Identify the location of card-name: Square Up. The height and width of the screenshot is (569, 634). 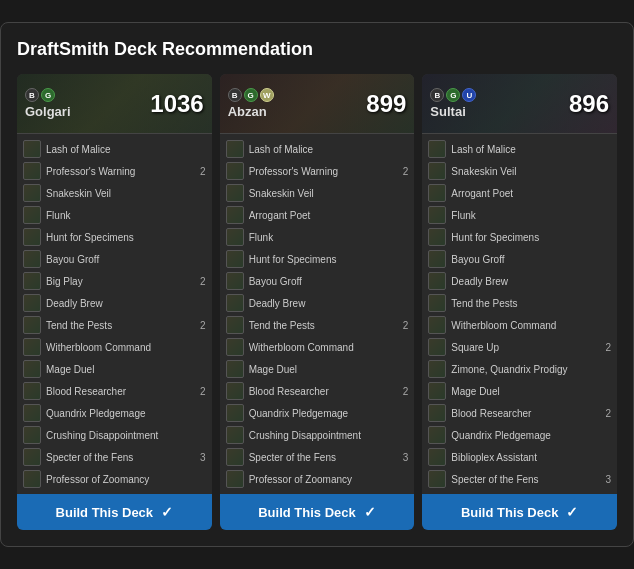
(524, 348).